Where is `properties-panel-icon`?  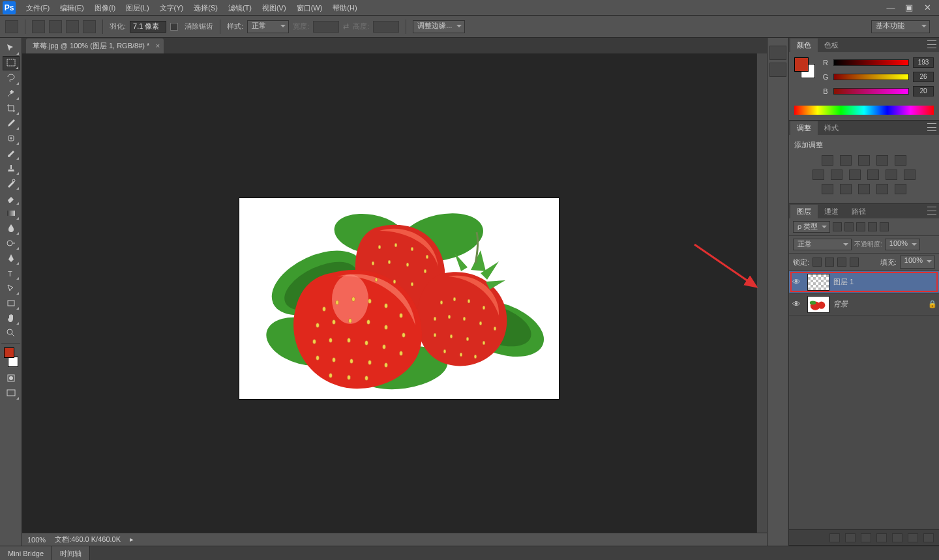
properties-panel-icon is located at coordinates (778, 70).